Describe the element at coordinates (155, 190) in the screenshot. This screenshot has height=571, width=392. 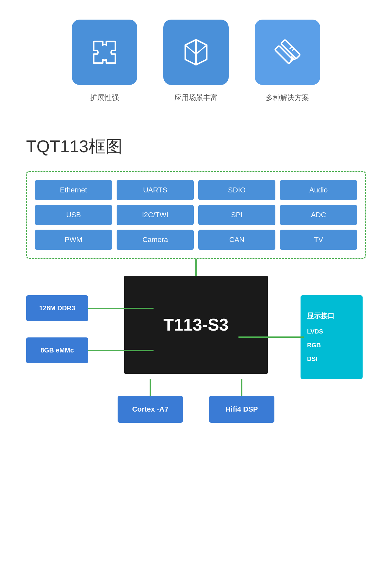
I see `chip-uarts: UARTS` at that location.